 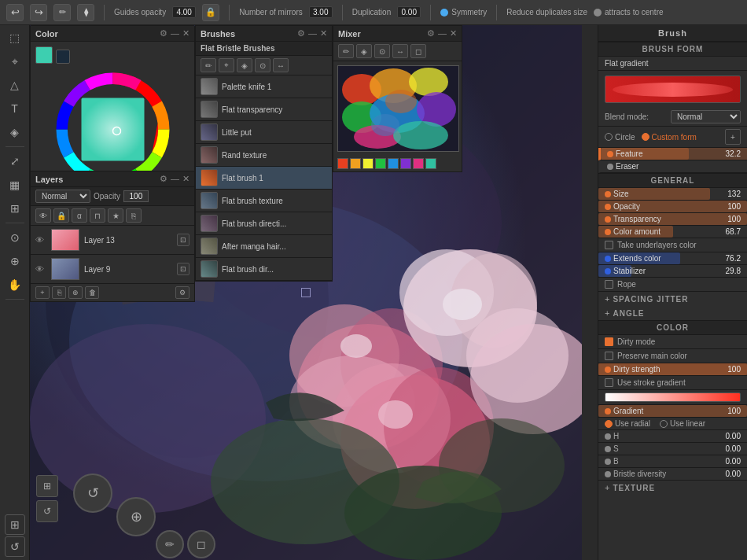 What do you see at coordinates (730, 411) in the screenshot?
I see `gradient-value: 100` at bounding box center [730, 411].